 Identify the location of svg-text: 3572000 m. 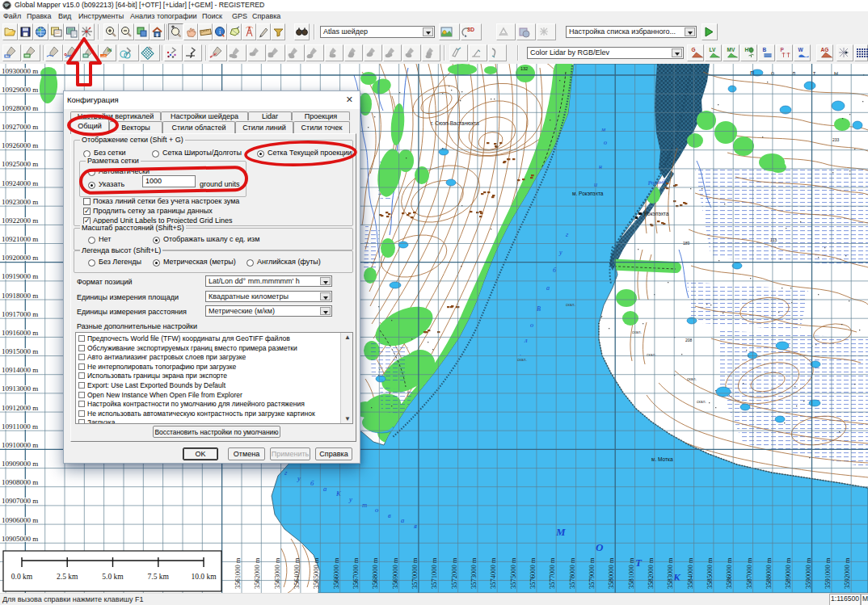
(454, 573).